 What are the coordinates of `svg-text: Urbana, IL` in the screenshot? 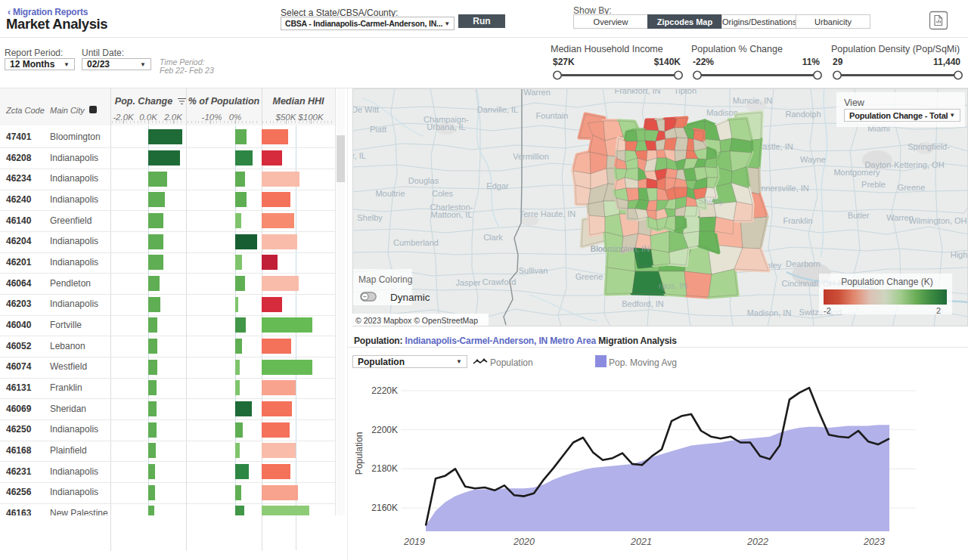 It's located at (446, 127).